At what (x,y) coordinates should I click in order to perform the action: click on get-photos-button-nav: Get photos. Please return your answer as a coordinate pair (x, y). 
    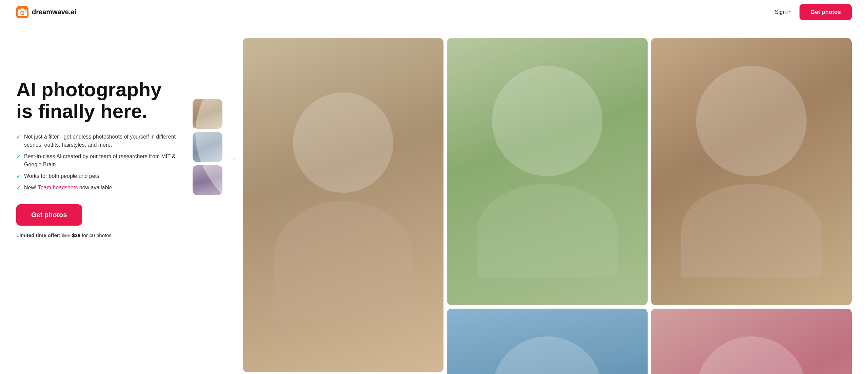
    Looking at the image, I should click on (826, 12).